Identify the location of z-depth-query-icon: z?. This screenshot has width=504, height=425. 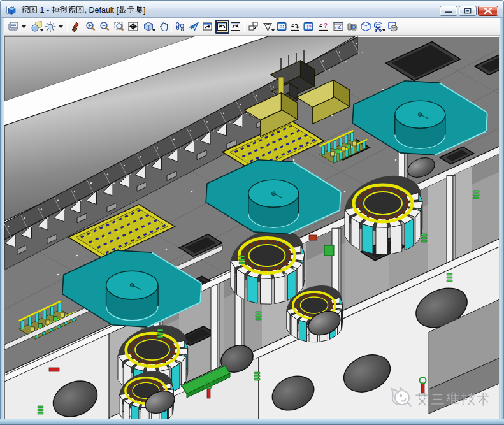
(324, 27).